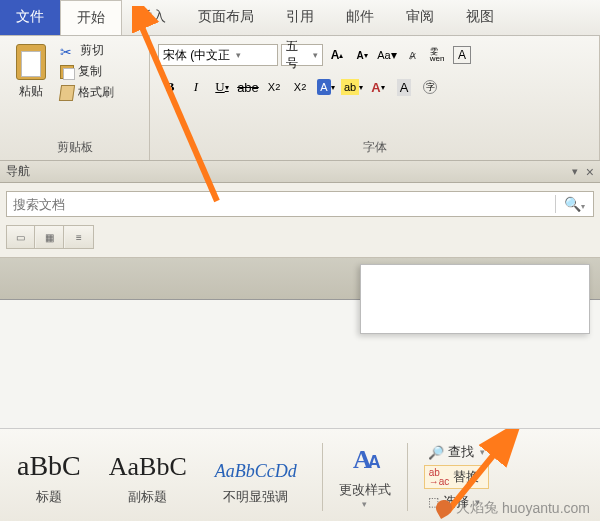  What do you see at coordinates (436, 452) in the screenshot?
I see `binoculars-icon: 🔎` at bounding box center [436, 452].